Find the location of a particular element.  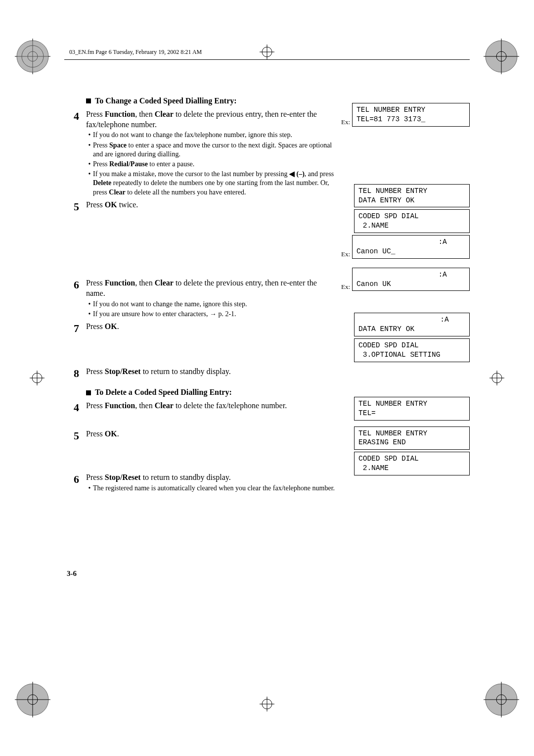

lcd-display: TEL NUMBER ENTRY TEL= is located at coordinates (412, 409).